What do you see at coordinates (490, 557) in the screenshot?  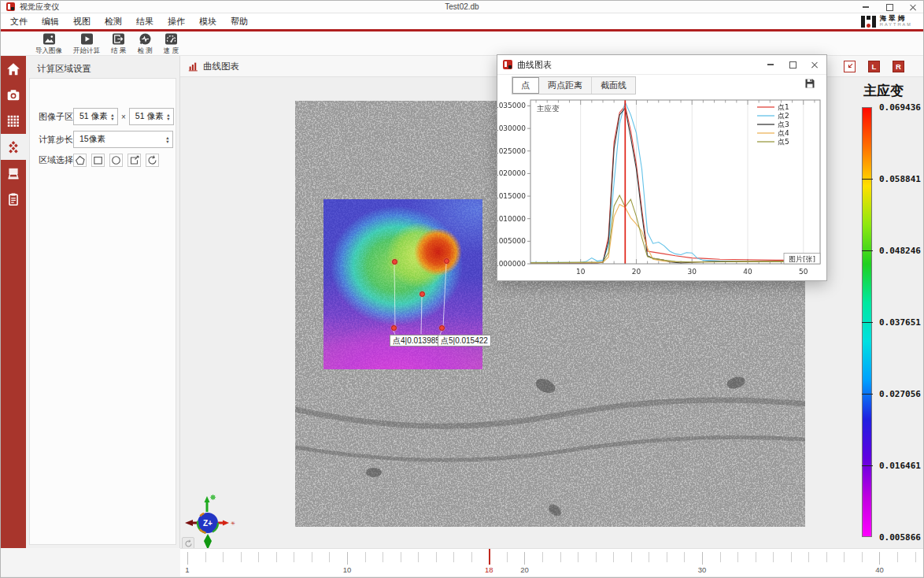 I see `timeline-cursor` at bounding box center [490, 557].